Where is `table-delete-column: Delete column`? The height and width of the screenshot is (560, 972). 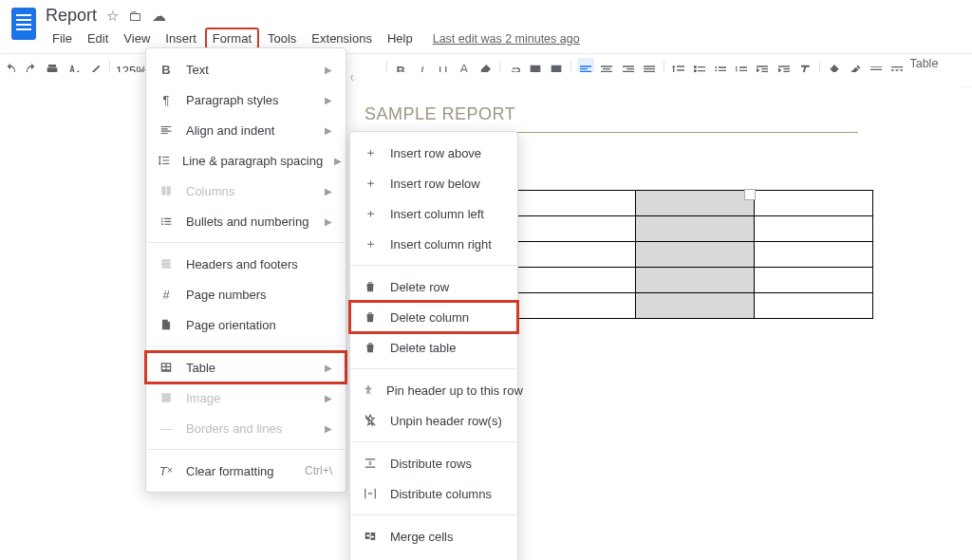
table-delete-column: Delete column is located at coordinates (434, 317).